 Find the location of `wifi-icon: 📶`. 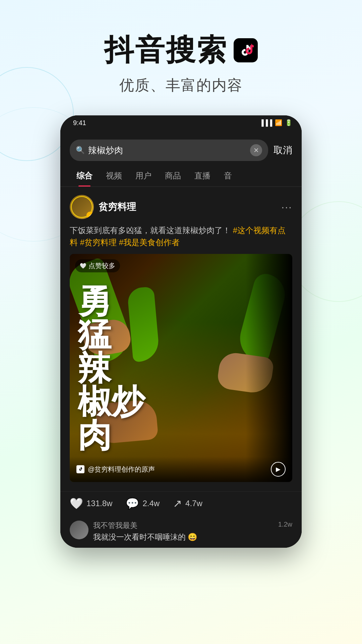

wifi-icon: 📶 is located at coordinates (279, 123).